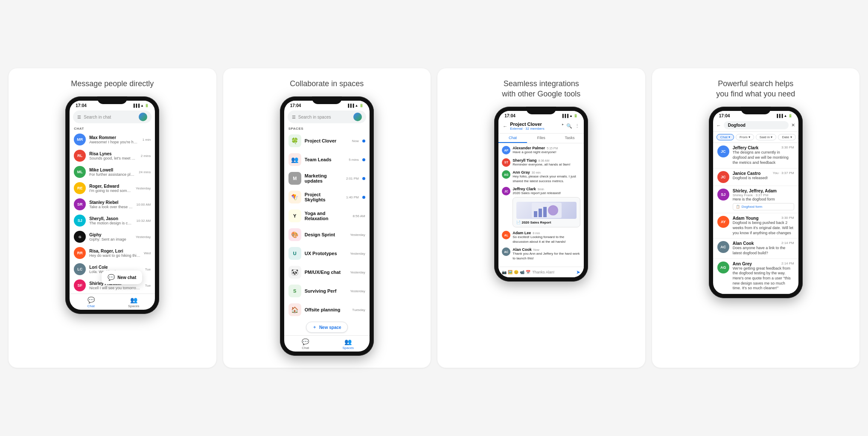  Describe the element at coordinates (506, 163) in the screenshot. I see `msg-avatar-1: ST` at that location.